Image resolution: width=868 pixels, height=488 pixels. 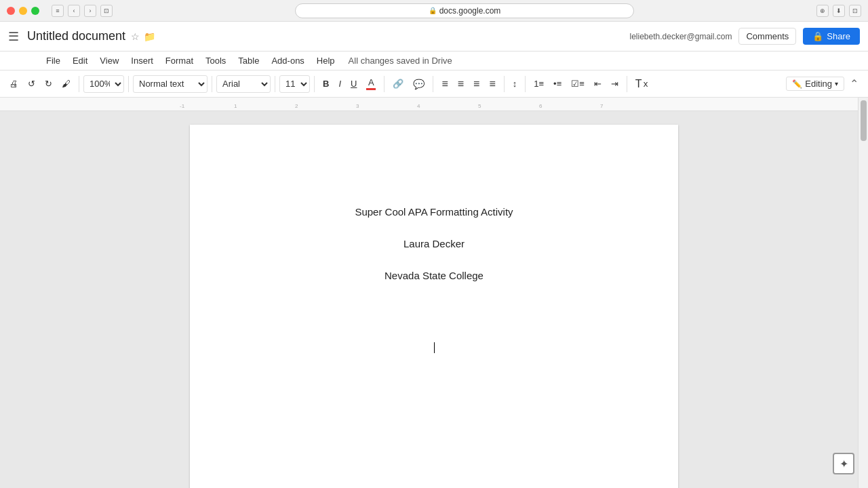 I want to click on ruler-mark-2: 2, so click(x=296, y=106).